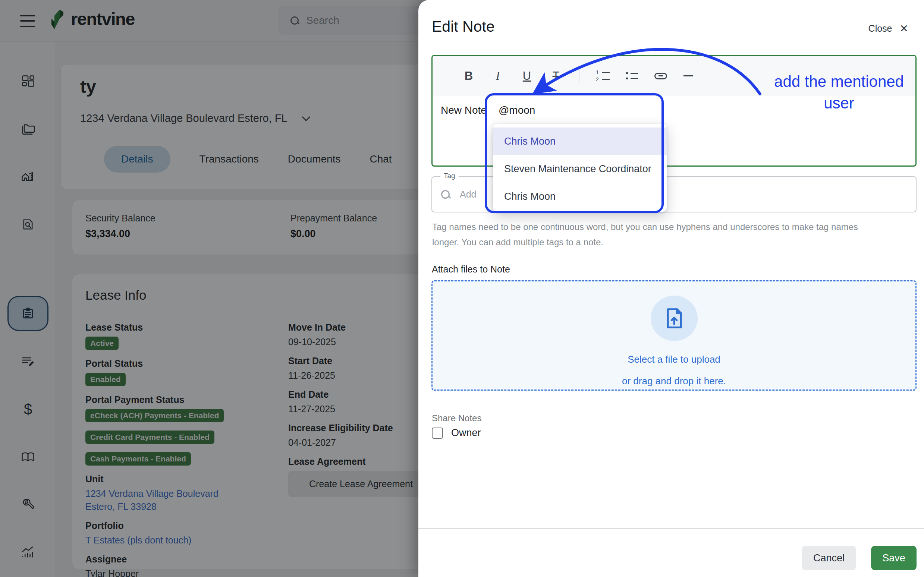 This screenshot has height=577, width=924. I want to click on owner-checkbox, so click(437, 433).